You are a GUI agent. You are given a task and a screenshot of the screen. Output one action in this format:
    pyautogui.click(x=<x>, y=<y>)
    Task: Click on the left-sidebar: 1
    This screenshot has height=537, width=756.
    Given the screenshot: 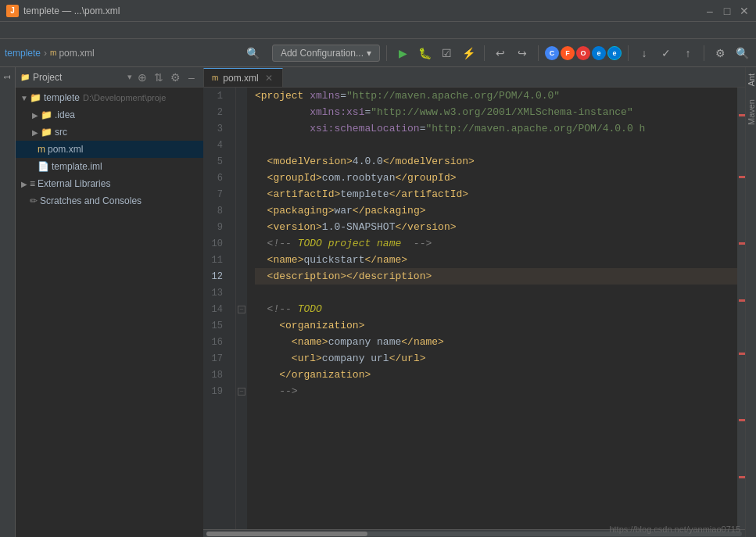 What is the action you would take?
    pyautogui.click(x=8, y=302)
    